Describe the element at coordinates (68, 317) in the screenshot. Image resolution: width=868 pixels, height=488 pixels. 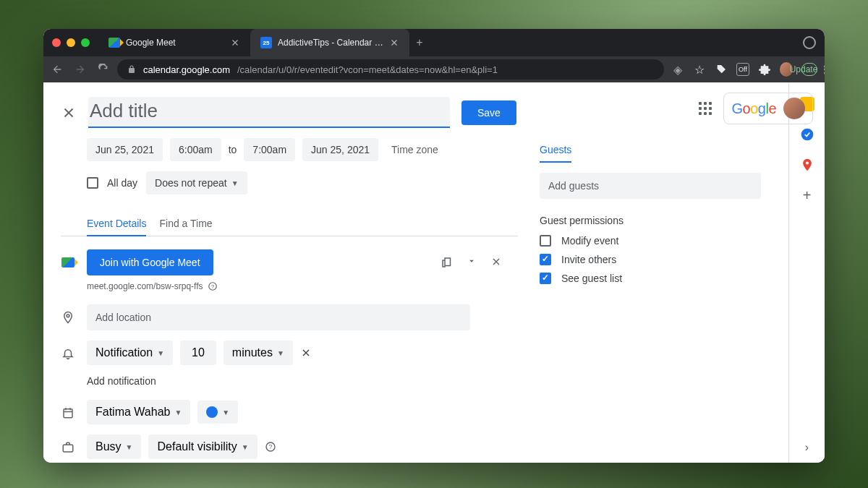
I see `location-pin-icon` at that location.